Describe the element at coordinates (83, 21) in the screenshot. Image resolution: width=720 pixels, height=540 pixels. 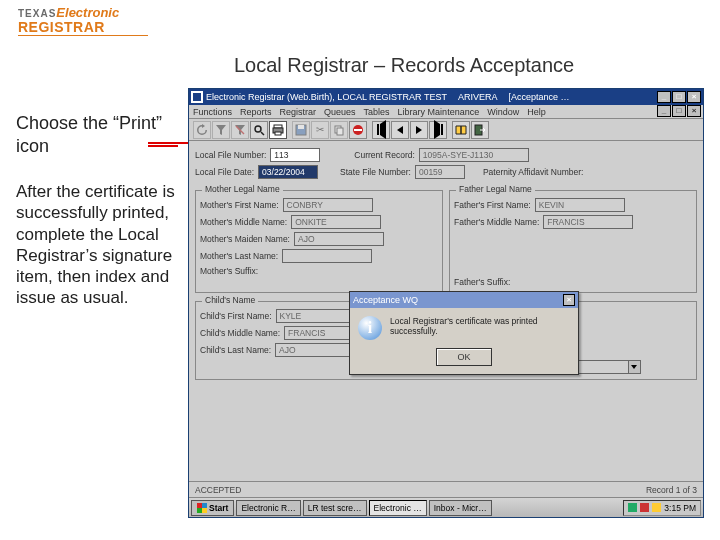
I see `brand-logo: TEXASElectronic REGISTRAR` at that location.